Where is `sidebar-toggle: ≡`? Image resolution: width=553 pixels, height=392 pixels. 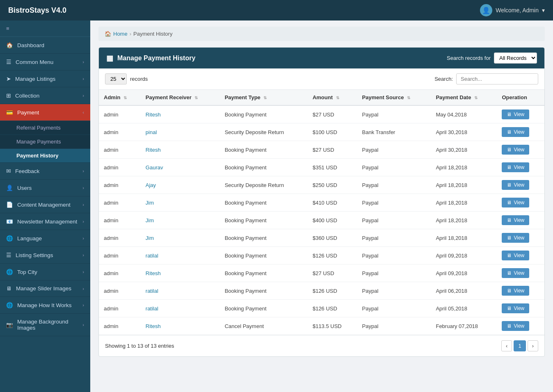
sidebar-toggle: ≡ is located at coordinates (45, 29).